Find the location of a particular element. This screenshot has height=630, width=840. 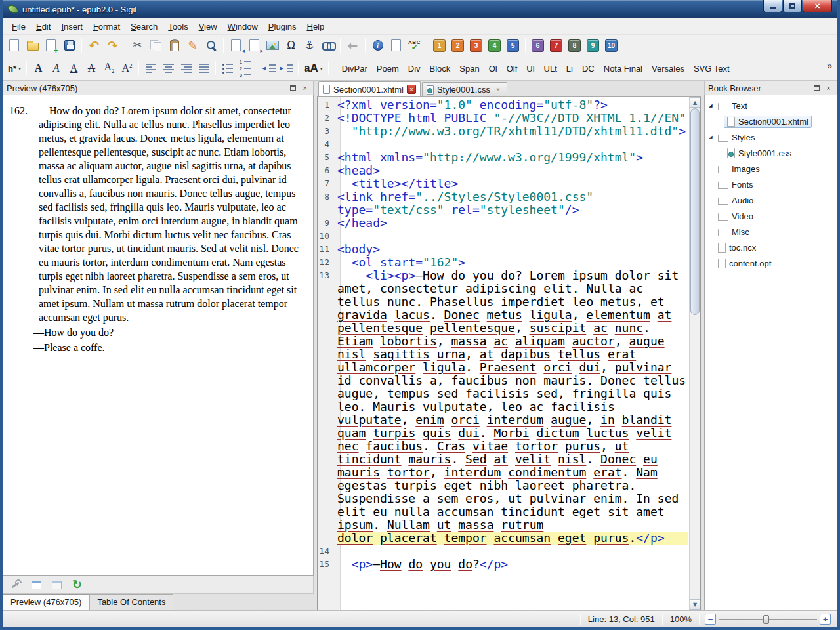

cut-icon: ✂ is located at coordinates (138, 46).